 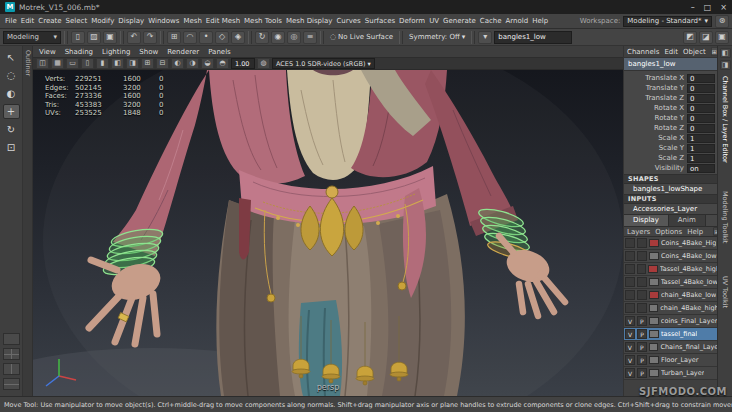 I want to click on menu-edit-mesh: Edit Mesh, so click(x=223, y=21).